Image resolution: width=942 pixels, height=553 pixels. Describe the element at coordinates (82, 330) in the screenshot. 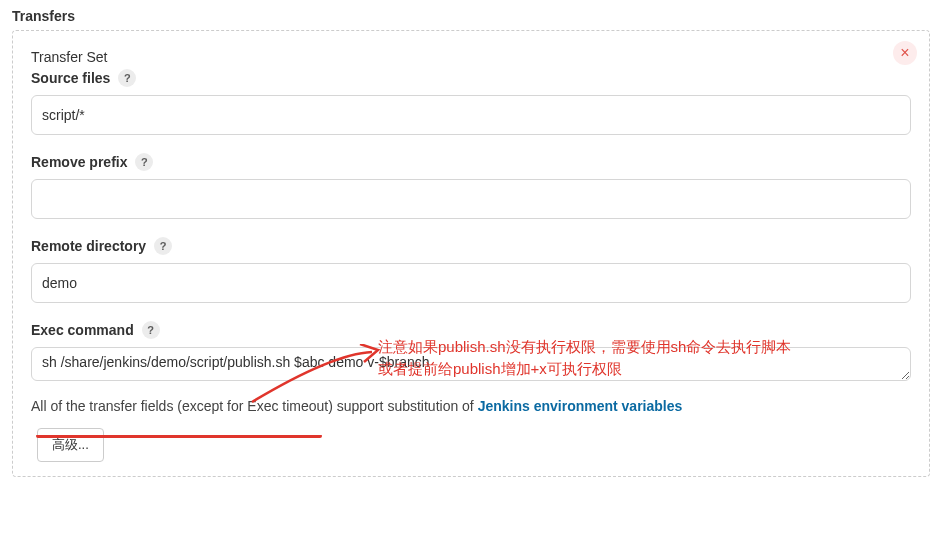

I see `exec-command-label: Exec command` at that location.